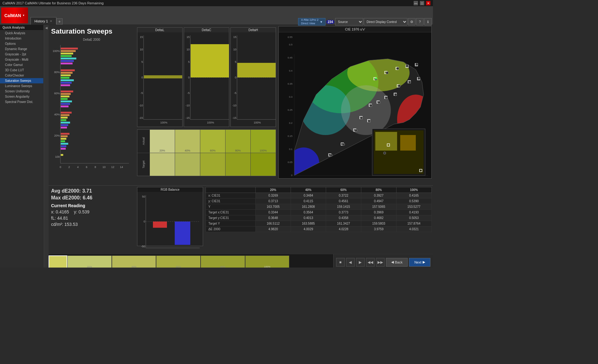 The image size is (598, 364). I want to click on col-header-60: 60%, so click(343, 190).